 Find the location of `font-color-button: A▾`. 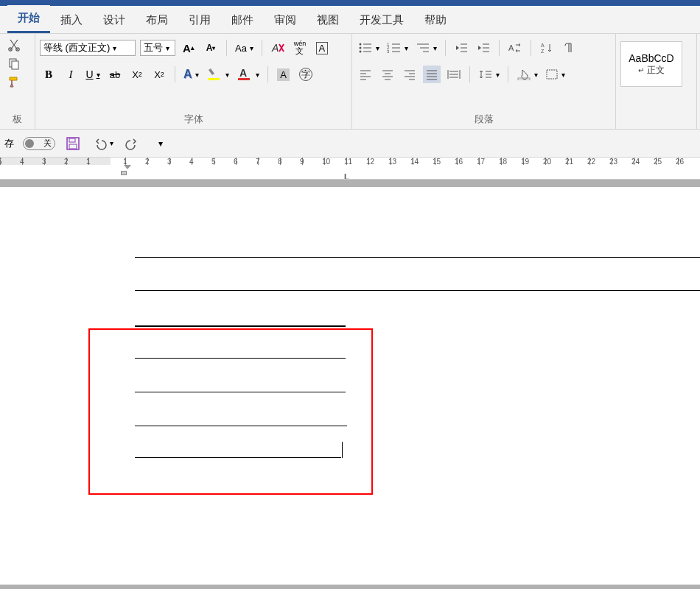

font-color-button: A▾ is located at coordinates (248, 74).